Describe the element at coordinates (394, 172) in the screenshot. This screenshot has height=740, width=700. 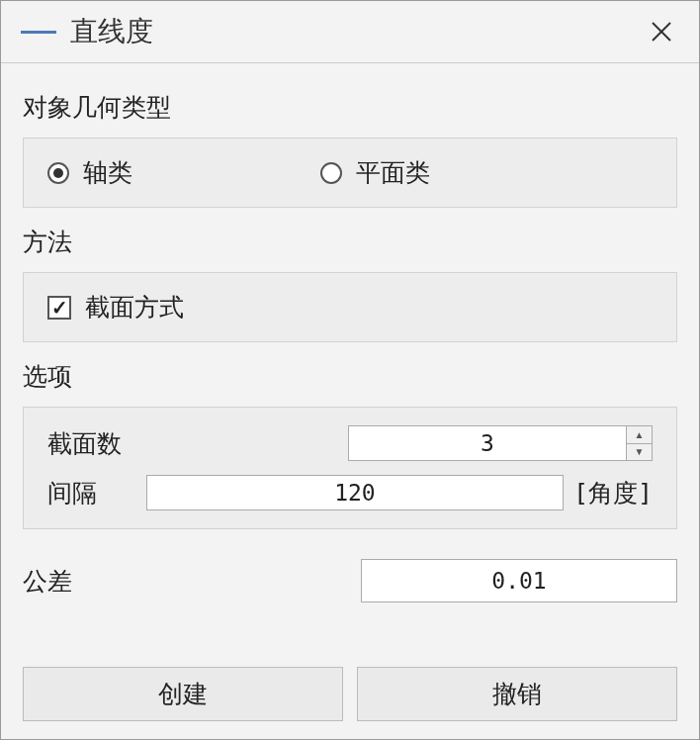
I see `radio-plane-label: 平面类` at that location.